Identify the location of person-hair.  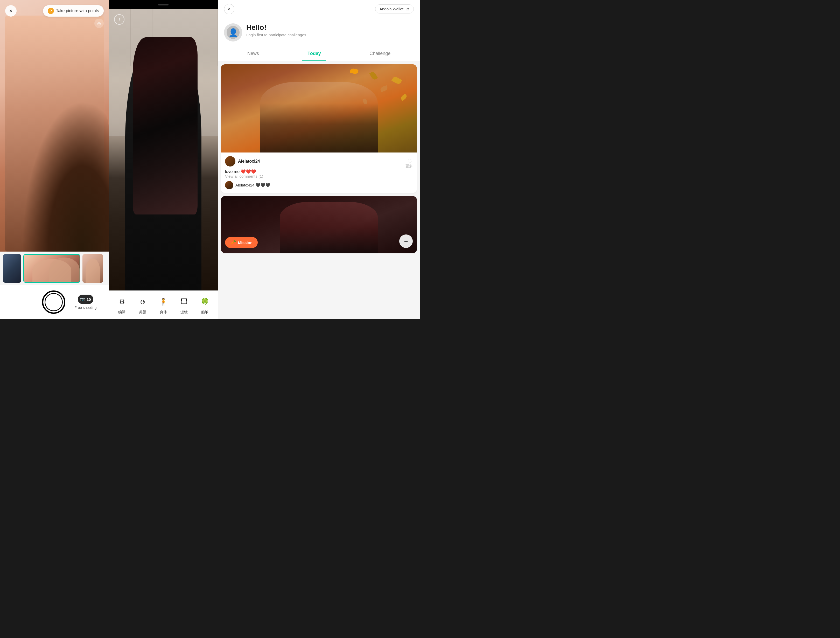
(165, 126).